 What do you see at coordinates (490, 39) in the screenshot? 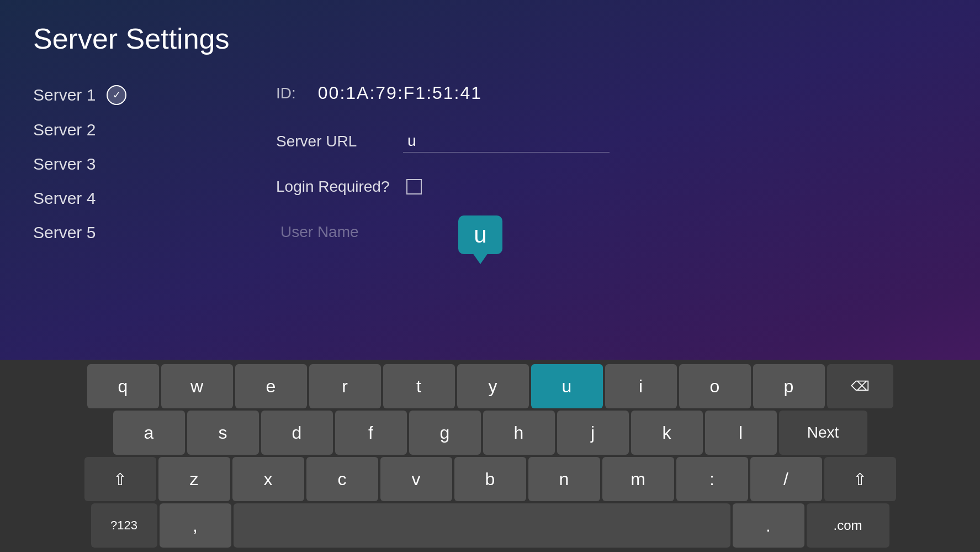
I see `page-title: Server Settings` at bounding box center [490, 39].